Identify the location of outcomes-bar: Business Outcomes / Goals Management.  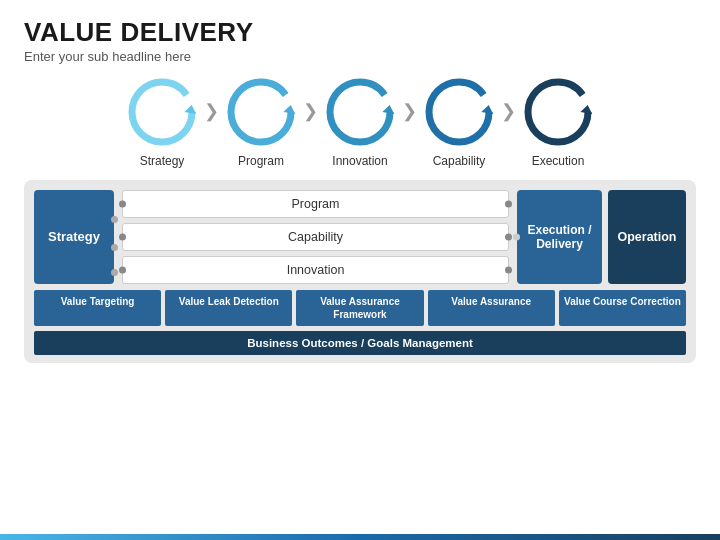
(360, 343).